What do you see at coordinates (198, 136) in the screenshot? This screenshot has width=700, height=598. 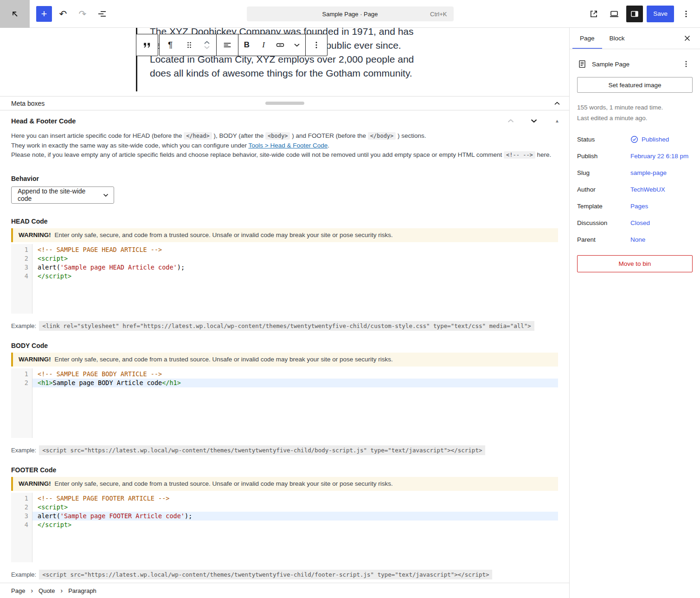 I see `code-chip: </head>` at bounding box center [198, 136].